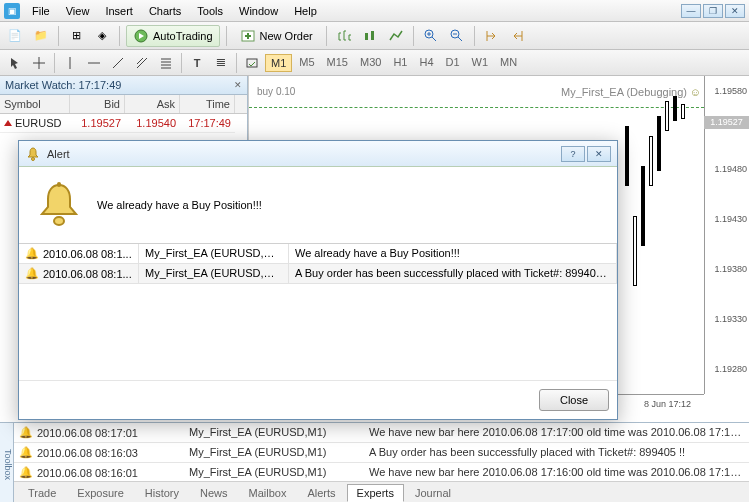 The image size is (749, 502). I want to click on menu-bar: ▣ FileViewInsertChartsToolsWindowHelp — …, so click(374, 11).